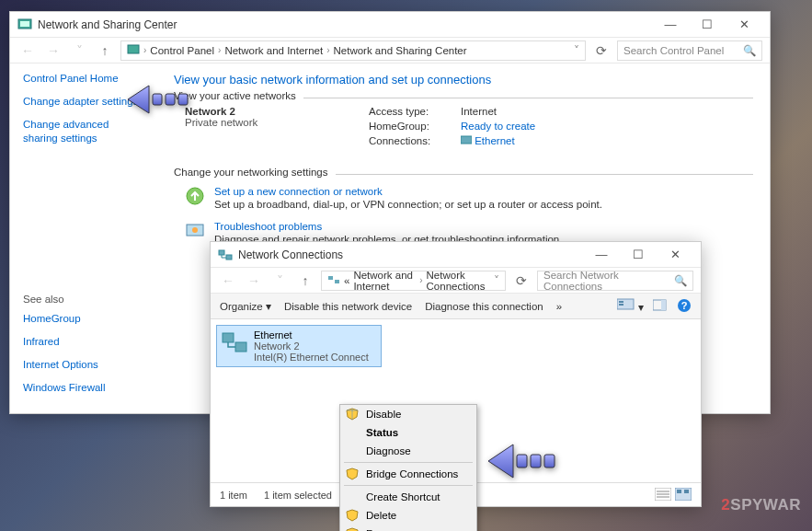 This screenshot has height=531, width=812. I want to click on organize-button: Organize ▾, so click(246, 306).